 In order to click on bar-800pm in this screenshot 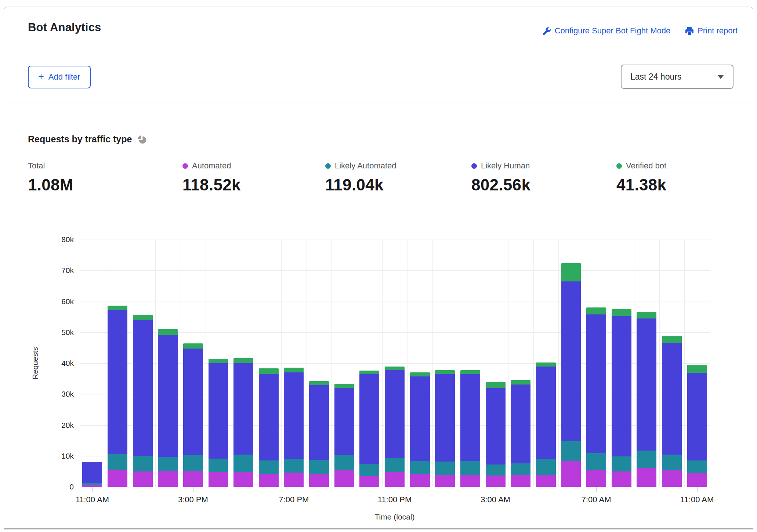, I will do `click(319, 363)`.